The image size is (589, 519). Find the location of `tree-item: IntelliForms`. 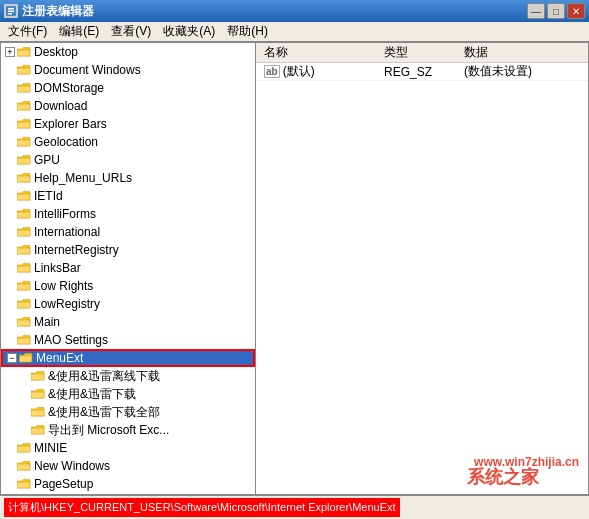

tree-item: IntelliForms is located at coordinates (128, 214).